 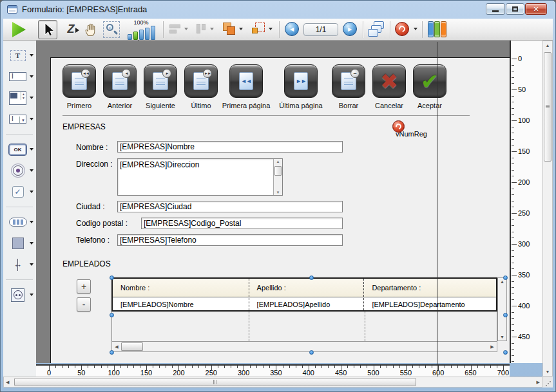 I want to click on next-page-button: ▶, so click(x=350, y=29).